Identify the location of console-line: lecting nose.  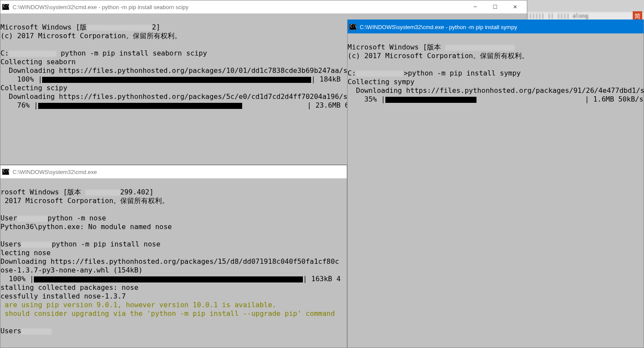
(26, 253).